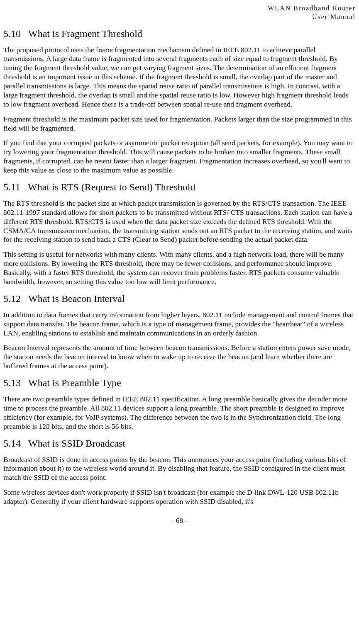 The height and width of the screenshot is (644, 359). I want to click on body-paragraph: Beacon Interval represents the amount of…, so click(179, 357).